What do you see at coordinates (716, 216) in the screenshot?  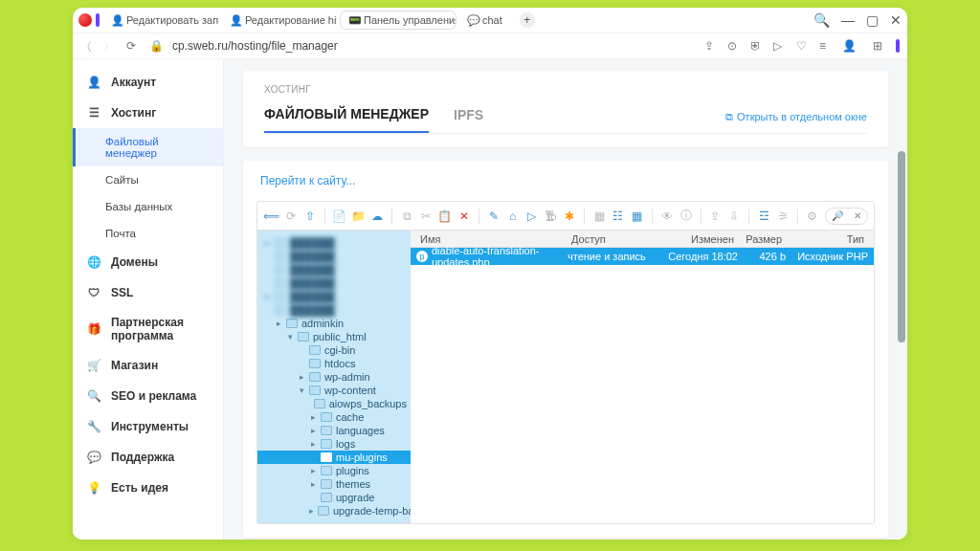 I see `upload-icon: ⇪` at bounding box center [716, 216].